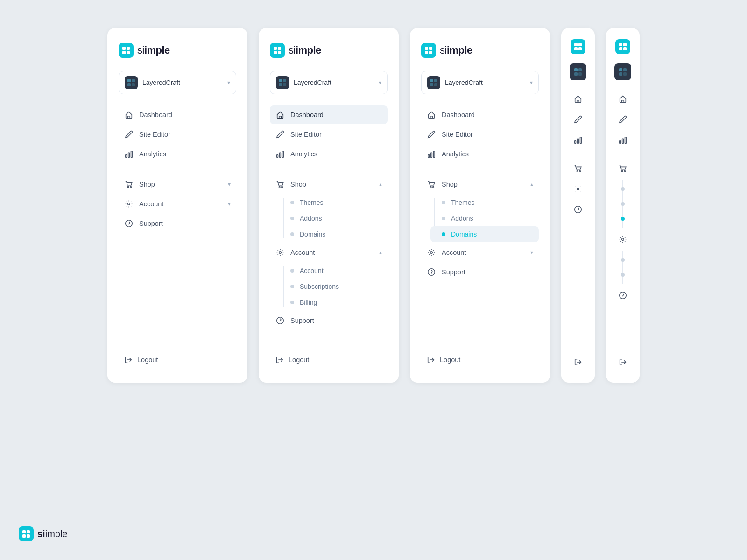  What do you see at coordinates (480, 115) in the screenshot?
I see `nav-item-dashboard-3: Dashboard` at bounding box center [480, 115].